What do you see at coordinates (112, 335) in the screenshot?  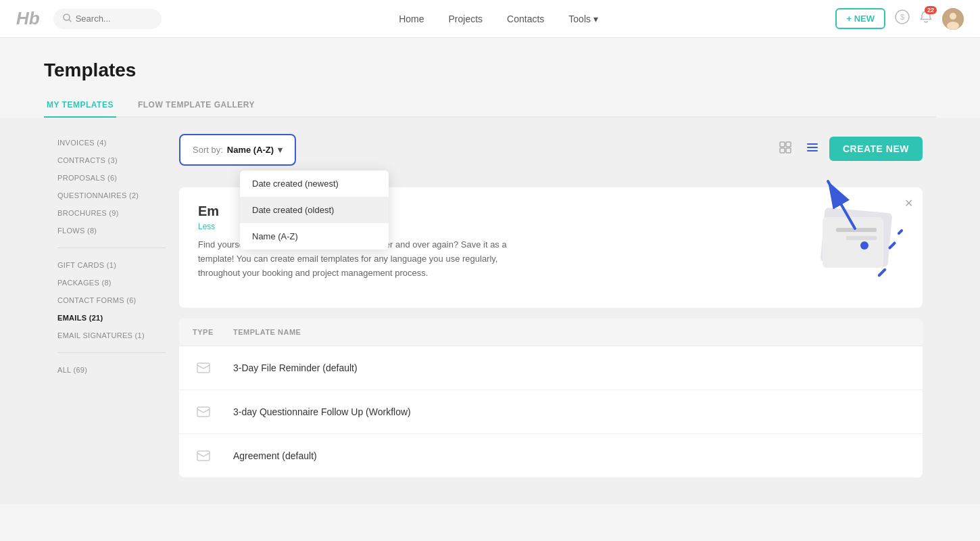 I see `sidebar-item-email-signatures: EMAIL SIGNATURES (1)` at bounding box center [112, 335].